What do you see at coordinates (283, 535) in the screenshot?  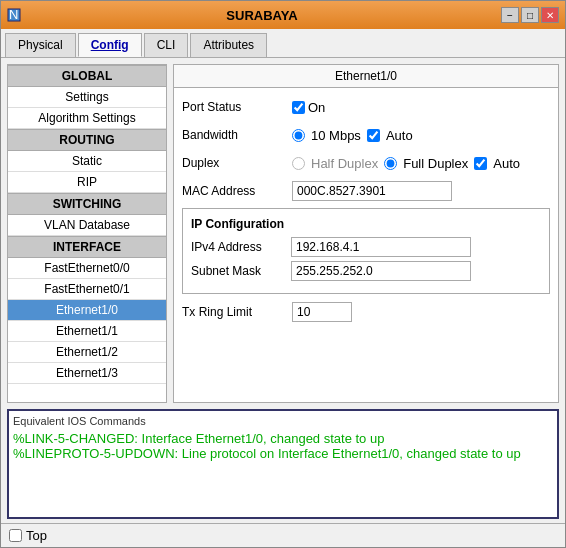 I see `bottom-bar: Top` at bounding box center [283, 535].